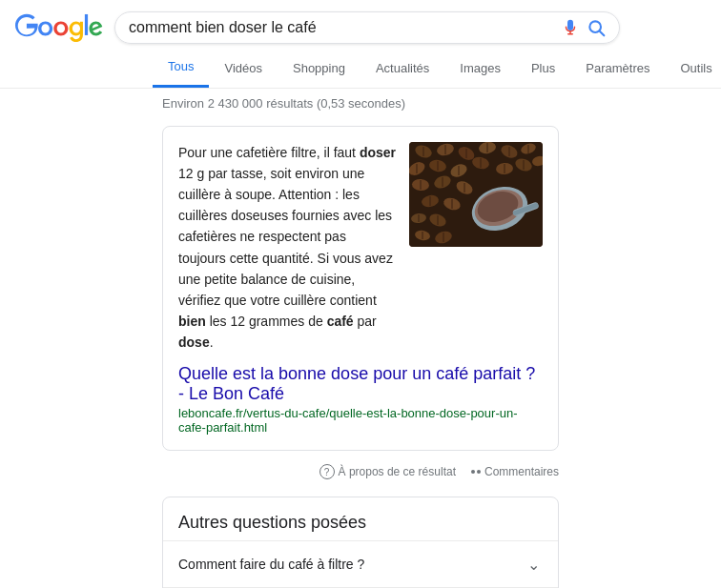 Image resolution: width=721 pixels, height=588 pixels. Describe the element at coordinates (522, 472) in the screenshot. I see `comments-label: Commentaires` at that location.